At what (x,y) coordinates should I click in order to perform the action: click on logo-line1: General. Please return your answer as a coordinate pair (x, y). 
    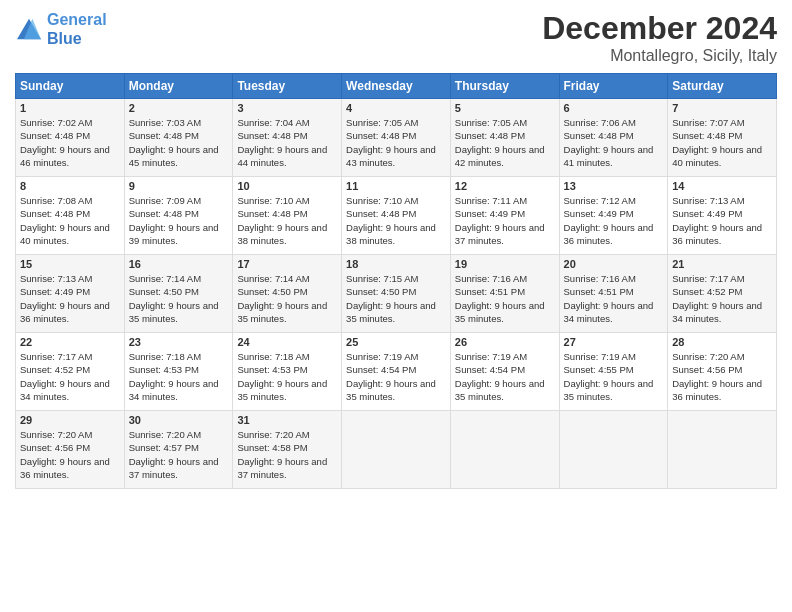
    Looking at the image, I should click on (77, 20).